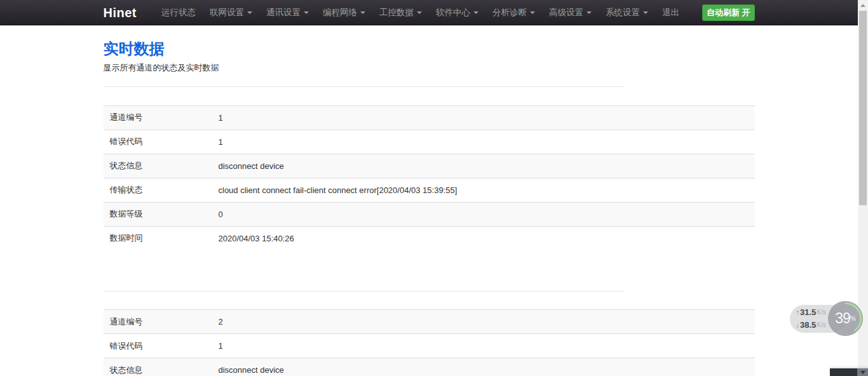 This screenshot has height=376, width=868. Describe the element at coordinates (863, 5) in the screenshot. I see `scroll-up-icon` at that location.